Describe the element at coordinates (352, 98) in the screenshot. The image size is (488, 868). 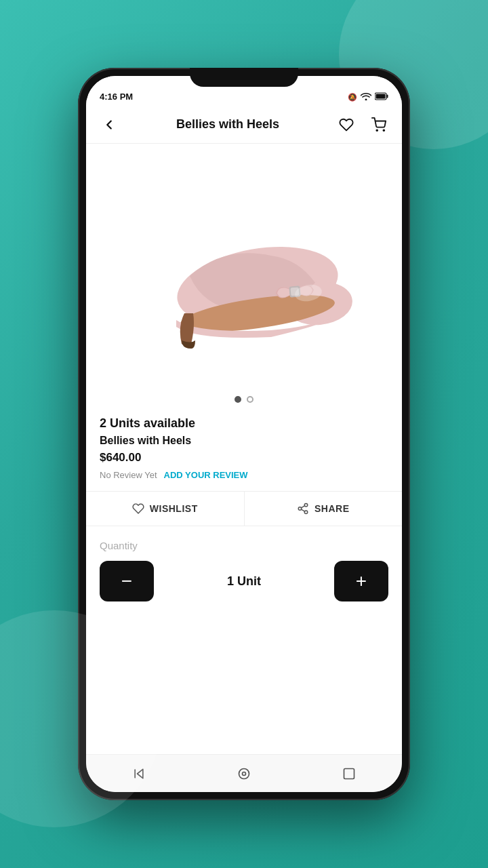
I see `mute-icon: 🔕` at that location.